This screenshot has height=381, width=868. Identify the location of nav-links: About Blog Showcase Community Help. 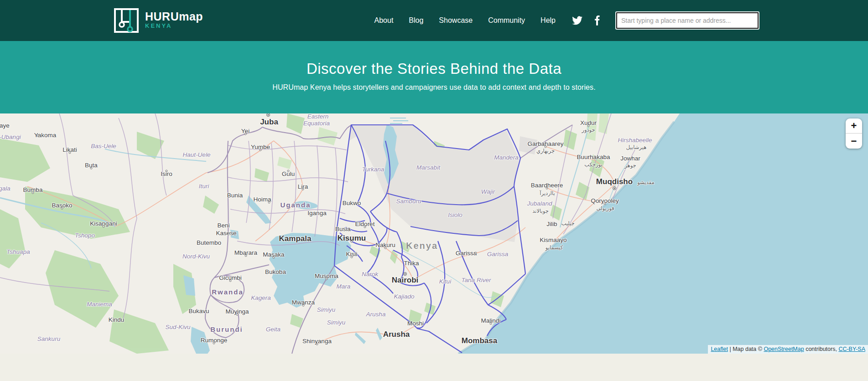
(465, 21).